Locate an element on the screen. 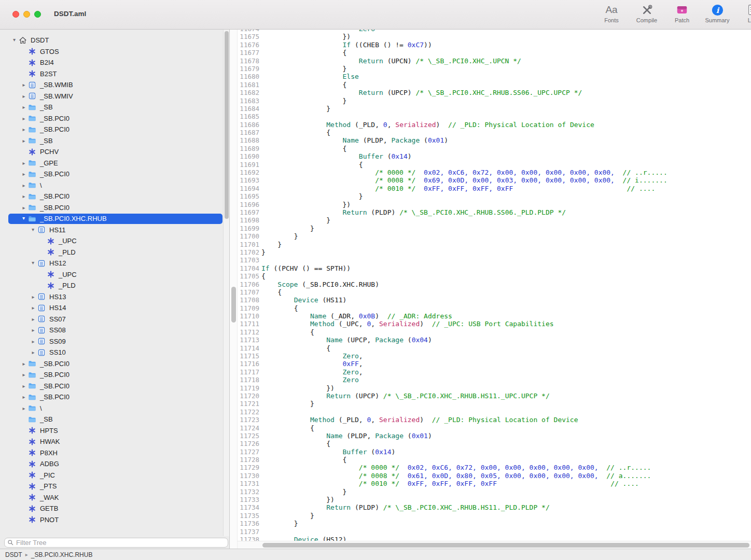 This screenshot has width=751, height=560. tree-item-sb-pci0-xhc-rhub: ▸_SB.PCI0.XHC.RHUB is located at coordinates (115, 219).